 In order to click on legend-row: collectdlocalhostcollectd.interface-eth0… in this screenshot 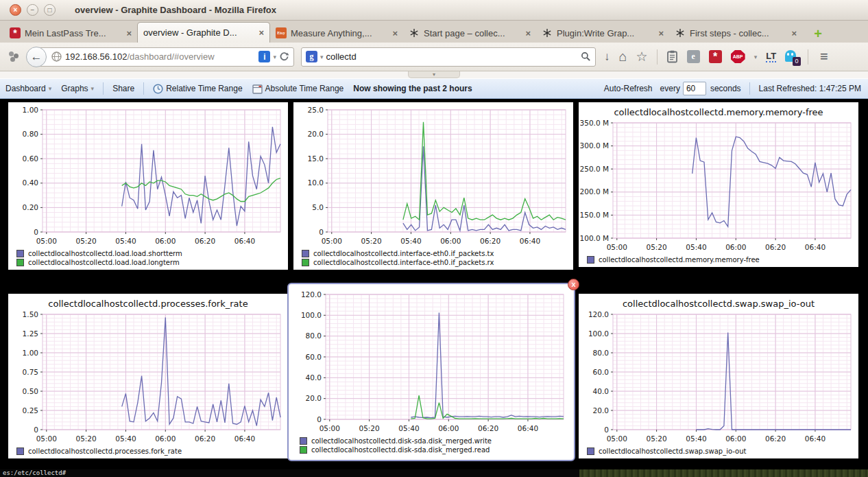, I will do `click(437, 262)`.